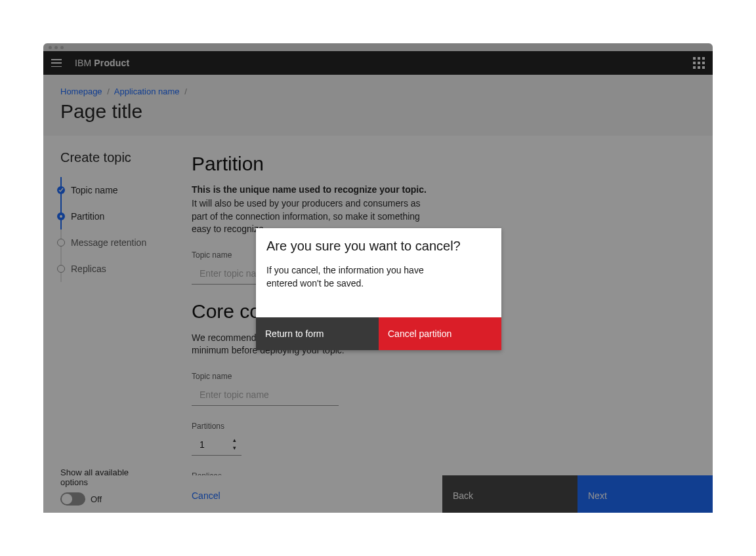  I want to click on modal-buttons: Return to form Cancel partition, so click(379, 334).